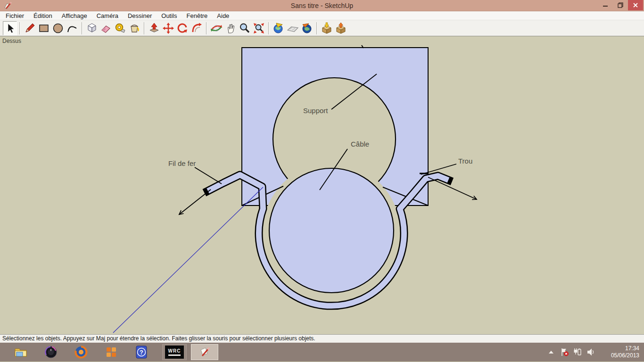 The height and width of the screenshot is (362, 644). I want to click on tool-pan, so click(231, 28).